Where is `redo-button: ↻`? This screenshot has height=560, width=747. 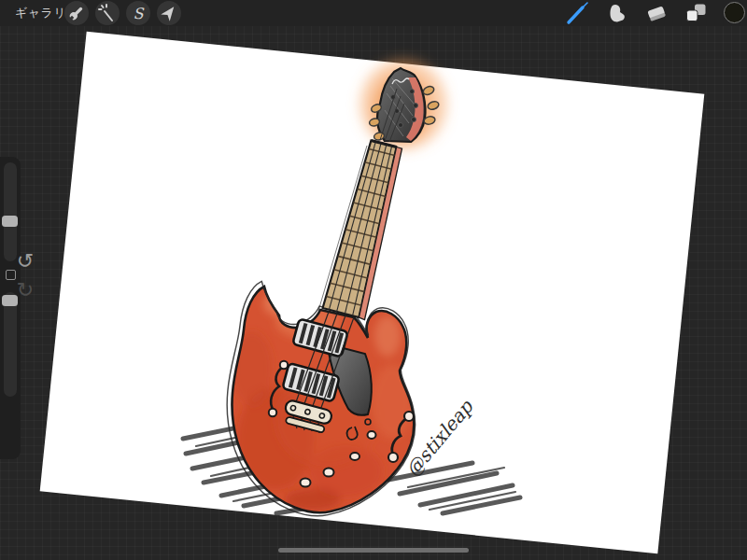 redo-button: ↻ is located at coordinates (25, 290).